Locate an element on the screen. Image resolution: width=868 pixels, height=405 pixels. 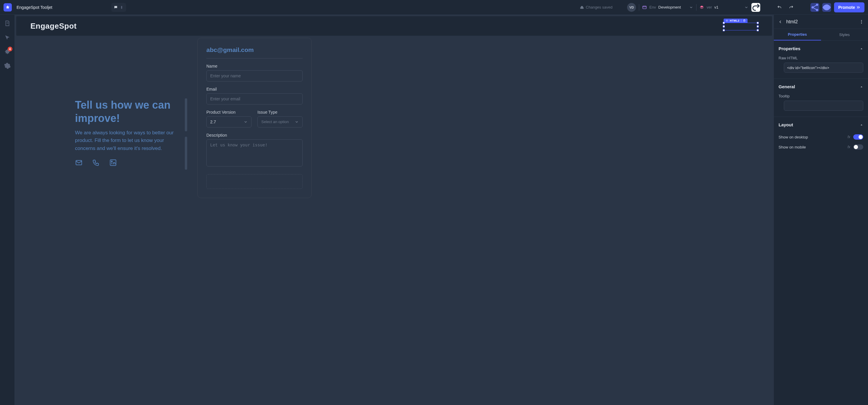
section-title-general: General is located at coordinates (787, 87).